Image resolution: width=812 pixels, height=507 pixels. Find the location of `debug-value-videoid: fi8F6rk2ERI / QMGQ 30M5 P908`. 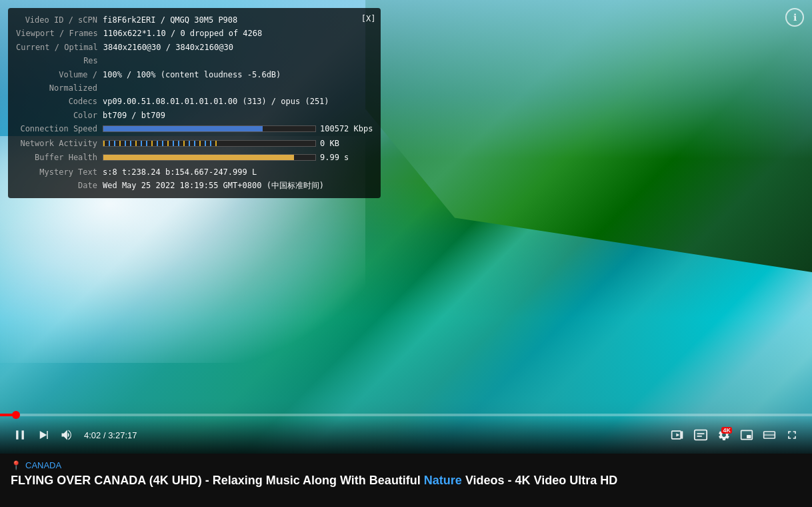

debug-value-videoid: fi8F6rk2ERI / QMGQ 30M5 P908 is located at coordinates (237, 20).